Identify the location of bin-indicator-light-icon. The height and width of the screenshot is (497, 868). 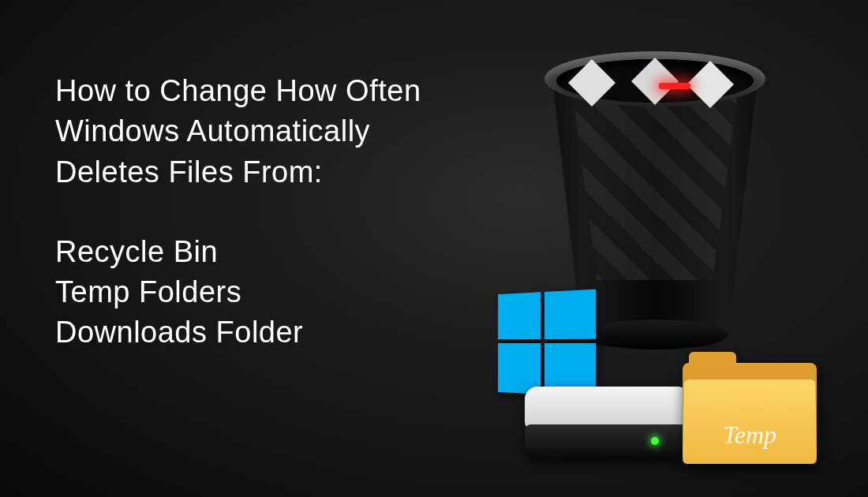
(675, 86).